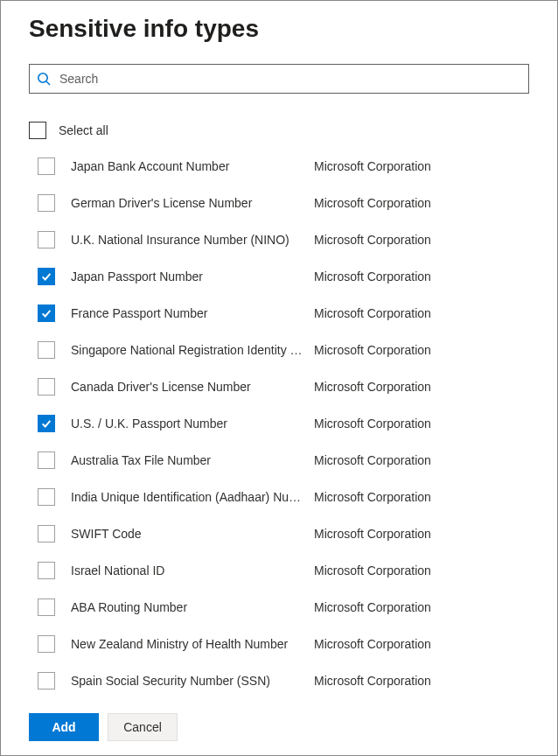  Describe the element at coordinates (279, 460) in the screenshot. I see `list-item: Australia Tax File NumberMicrosoft Corpo…` at that location.